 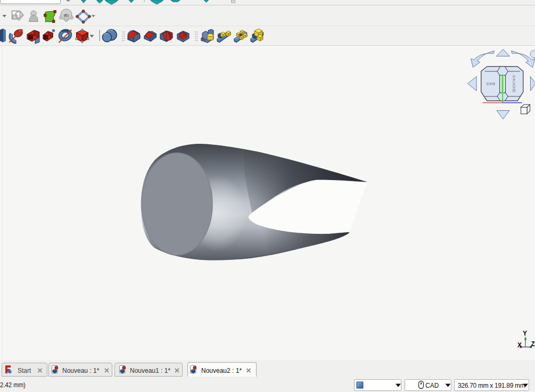 What do you see at coordinates (24, 371) in the screenshot?
I see `svg-text: Start` at bounding box center [24, 371].